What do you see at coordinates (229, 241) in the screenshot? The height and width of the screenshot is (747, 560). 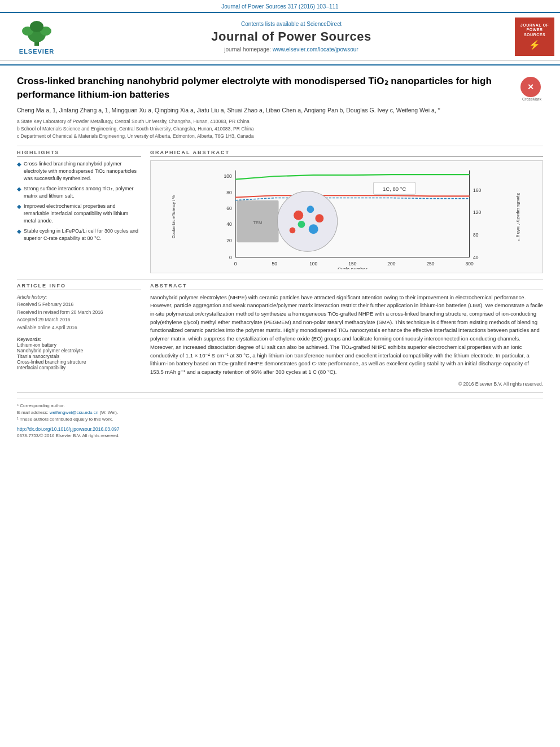 I see `svg-text: 20` at bounding box center [229, 241].